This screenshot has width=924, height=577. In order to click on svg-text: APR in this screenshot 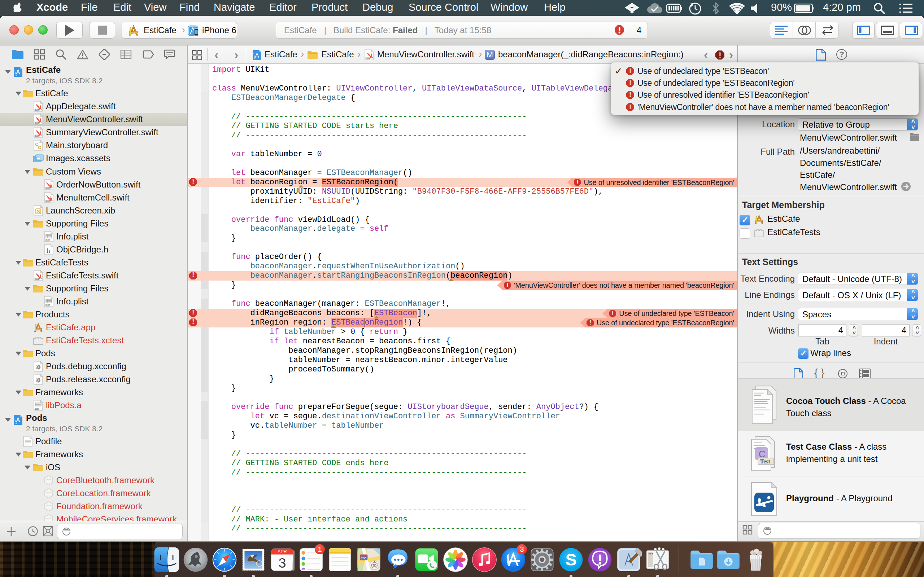, I will do `click(283, 552)`.